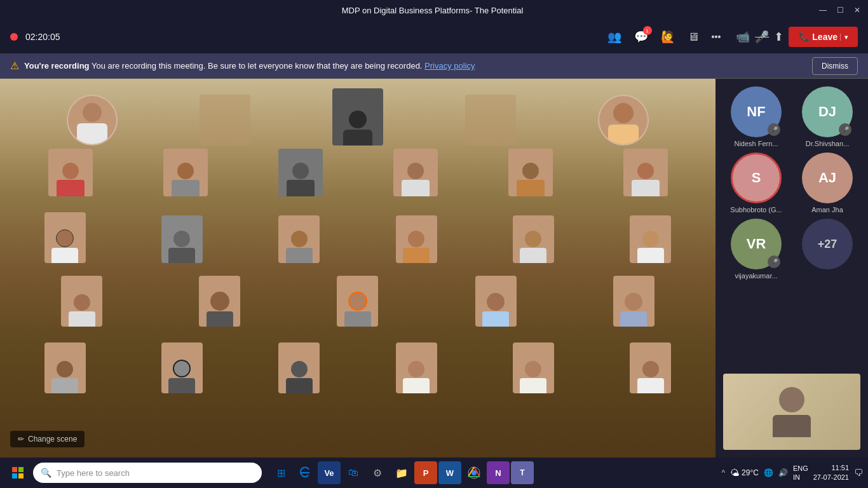 The image size is (868, 488). Describe the element at coordinates (43, 37) in the screenshot. I see `meeting-timer: 02:20:05` at that location.